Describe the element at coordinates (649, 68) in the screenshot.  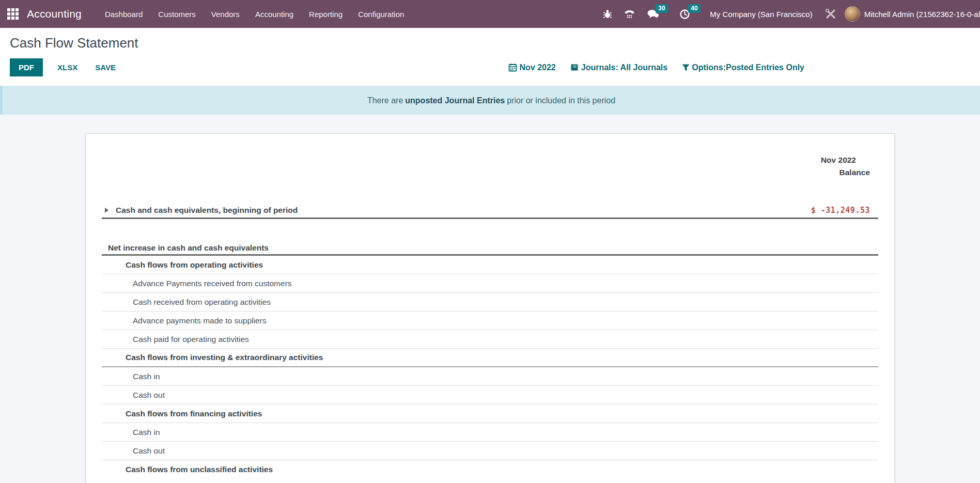
I see `report-filters: Nov 2022 Journals: All Journals Options:…` at that location.